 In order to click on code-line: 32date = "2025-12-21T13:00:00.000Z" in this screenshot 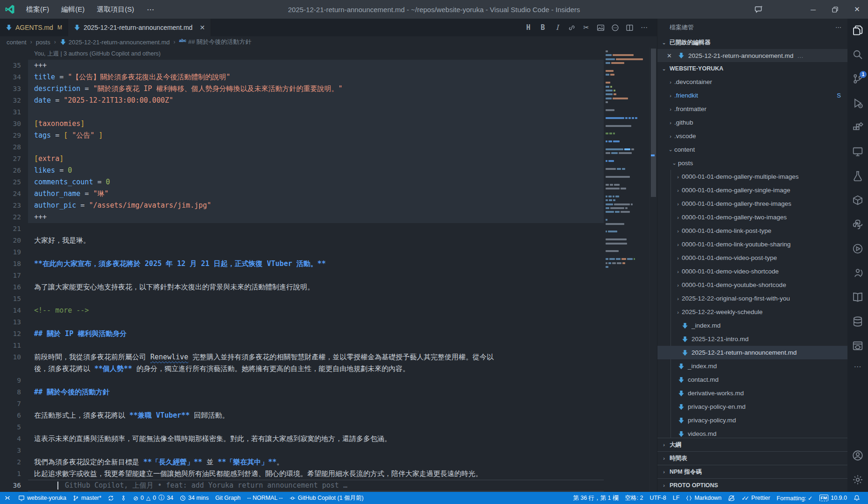, I will do `click(302, 101)`.